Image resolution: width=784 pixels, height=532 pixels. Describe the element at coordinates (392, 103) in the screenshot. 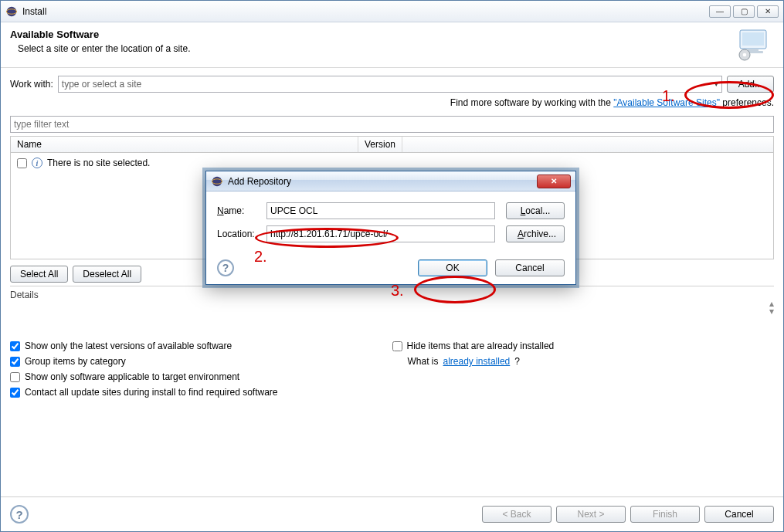

I see `sites-hint: Find more software by working with the "…` at that location.